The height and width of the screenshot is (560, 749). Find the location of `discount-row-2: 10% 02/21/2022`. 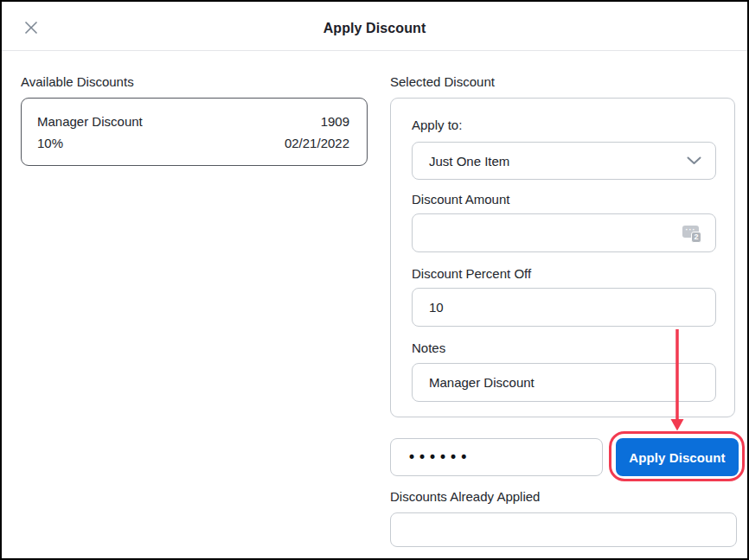

discount-row-2: 10% 02/21/2022 is located at coordinates (194, 143).